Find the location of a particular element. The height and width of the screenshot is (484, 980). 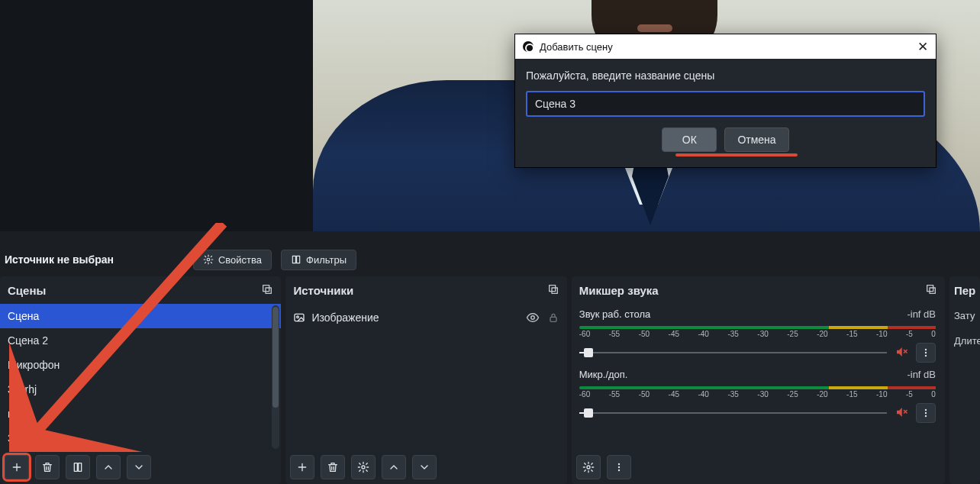

dialog-titlebar: Добавить сцену ✕ is located at coordinates (725, 47).